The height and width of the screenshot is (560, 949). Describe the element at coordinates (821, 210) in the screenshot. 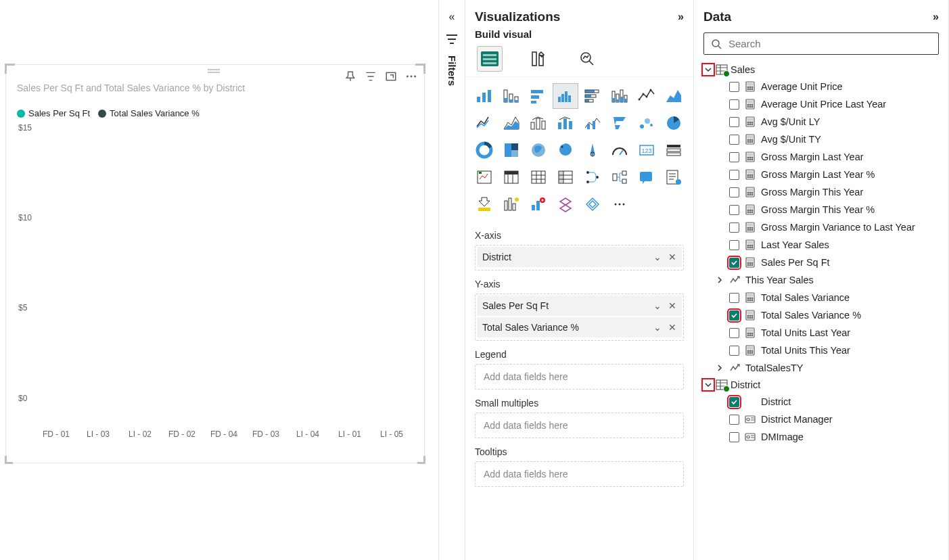

I see `field-row: Gross Margin This Year %` at that location.